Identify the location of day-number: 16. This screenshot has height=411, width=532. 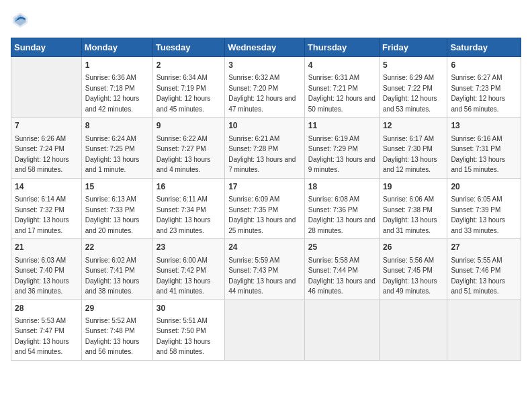
(189, 187).